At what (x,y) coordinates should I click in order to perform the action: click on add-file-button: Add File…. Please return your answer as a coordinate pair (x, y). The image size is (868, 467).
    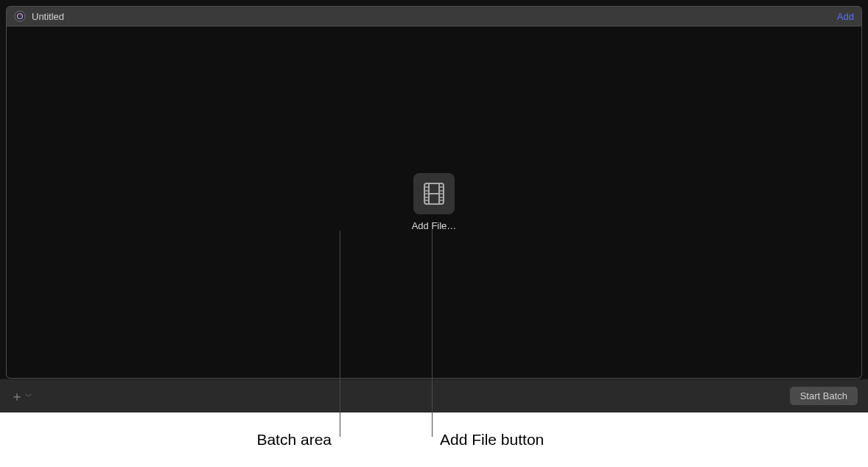
    Looking at the image, I should click on (435, 202).